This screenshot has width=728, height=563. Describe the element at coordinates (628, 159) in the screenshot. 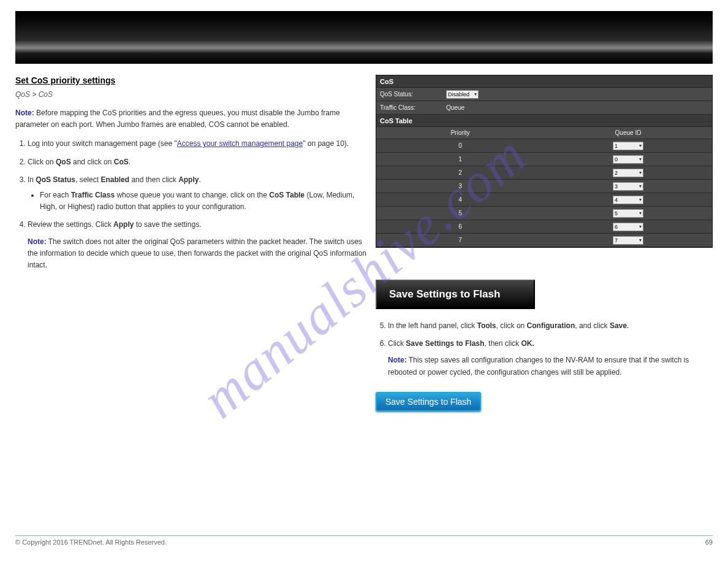

I see `queue-id-select: 0` at that location.